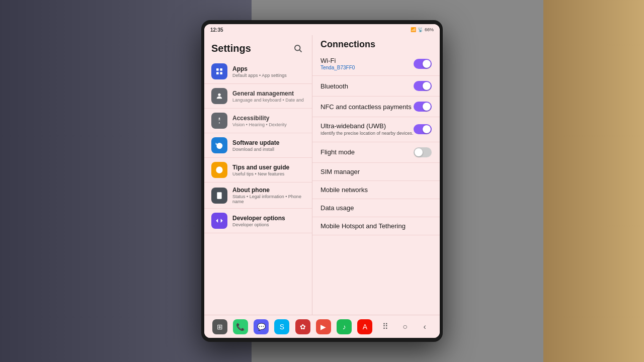 The width and height of the screenshot is (644, 362). I want to click on wifi-status-icon: 📶, so click(414, 30).